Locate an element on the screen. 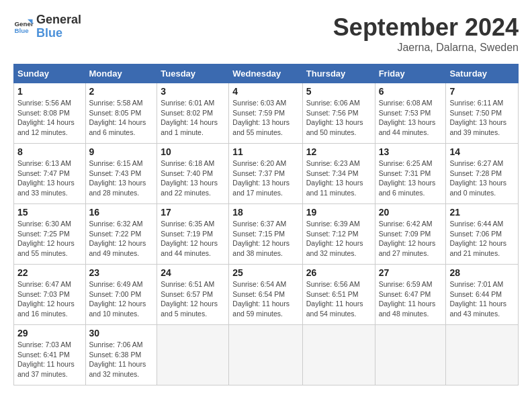  day-26: 26 Sunrise: 6:56 AMSunset: 6:51 PMDaylig… is located at coordinates (339, 295).